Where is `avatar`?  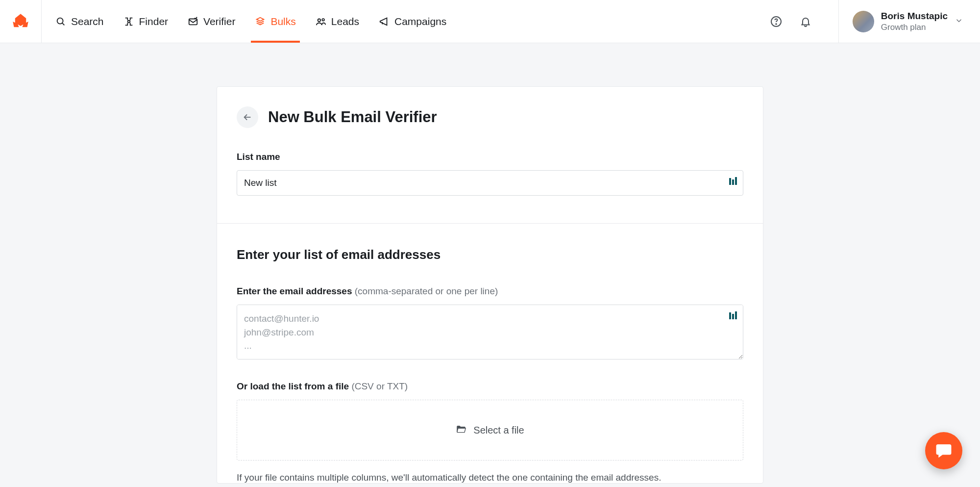 avatar is located at coordinates (863, 22).